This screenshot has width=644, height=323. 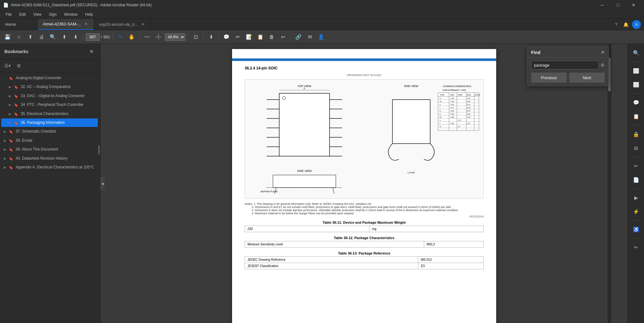 I want to click on right-zoom-icon: 🔍, so click(x=636, y=53).